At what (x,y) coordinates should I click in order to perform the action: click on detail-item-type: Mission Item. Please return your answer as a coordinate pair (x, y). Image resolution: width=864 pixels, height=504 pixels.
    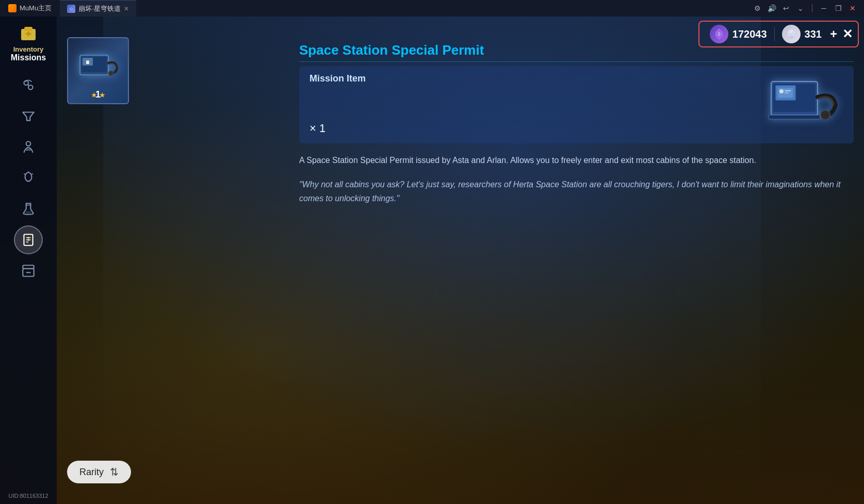
    Looking at the image, I should click on (337, 78).